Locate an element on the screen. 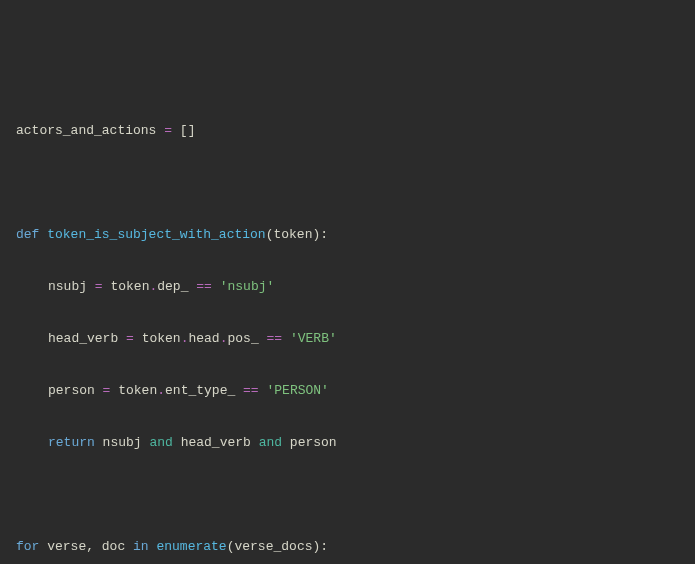 The image size is (695, 564). brackets: [] is located at coordinates (188, 130).